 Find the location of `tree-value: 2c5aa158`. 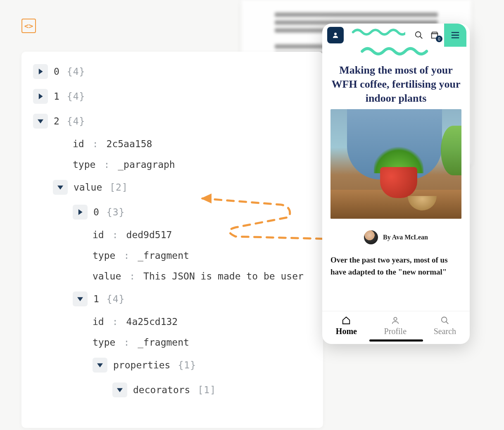

tree-value: 2c5aa158 is located at coordinates (130, 144).